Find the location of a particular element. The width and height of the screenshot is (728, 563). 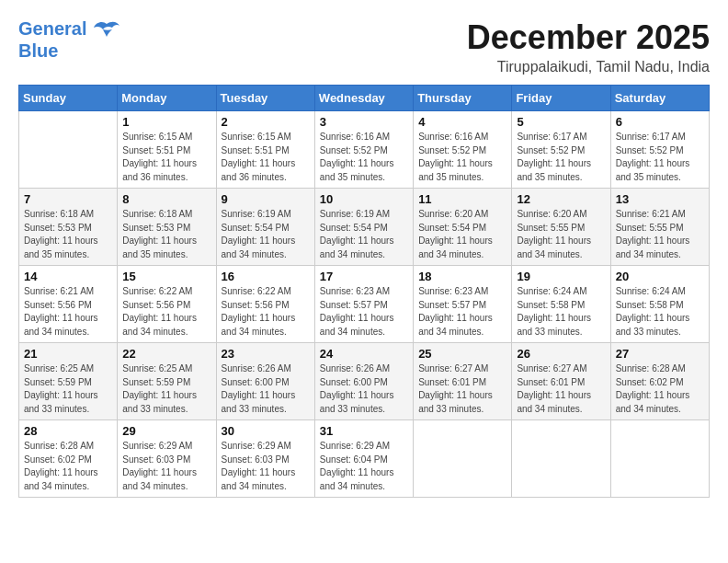

day-info: Sunrise: 6:29 AM Sunset: 6:04 PM Dayligh… is located at coordinates (364, 466).